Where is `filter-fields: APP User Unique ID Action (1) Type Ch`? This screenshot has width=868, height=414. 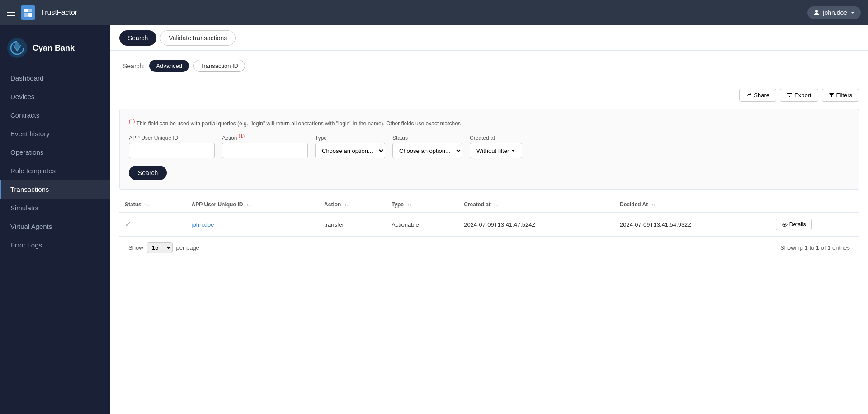 filter-fields: APP User Unique ID Action (1) Type Ch is located at coordinates (489, 146).